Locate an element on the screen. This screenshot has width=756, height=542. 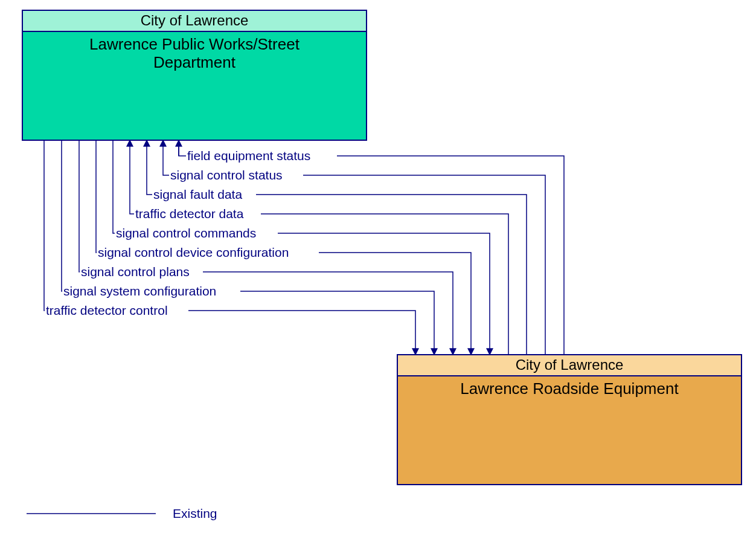
legend: Existing is located at coordinates (122, 514).